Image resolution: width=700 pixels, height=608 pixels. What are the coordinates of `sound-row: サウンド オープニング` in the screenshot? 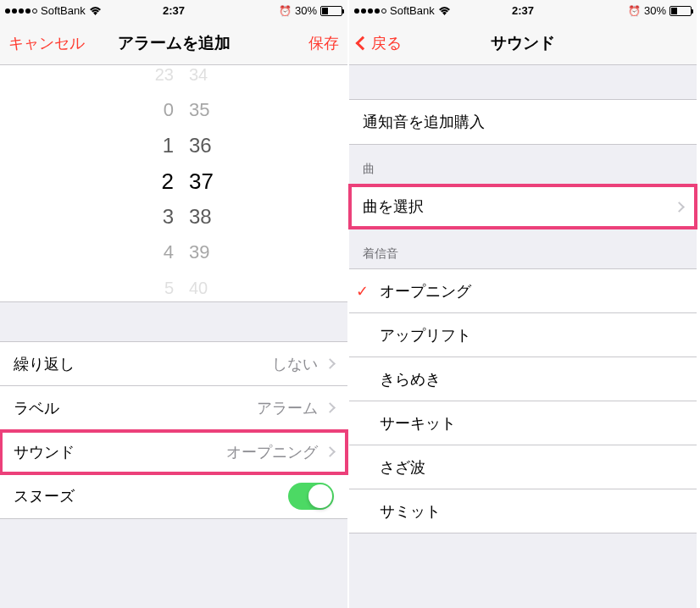 It's located at (174, 452).